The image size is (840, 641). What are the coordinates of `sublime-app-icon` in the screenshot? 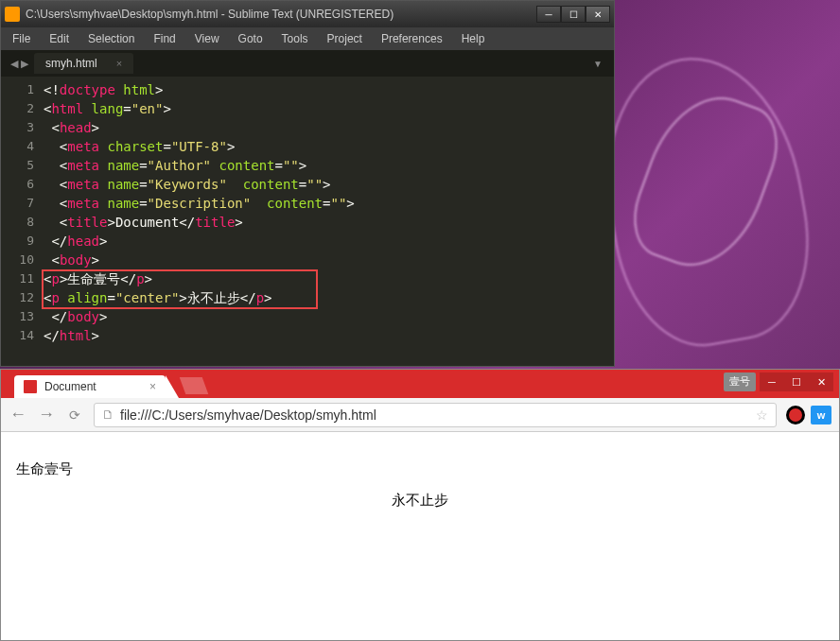 It's located at (12, 14).